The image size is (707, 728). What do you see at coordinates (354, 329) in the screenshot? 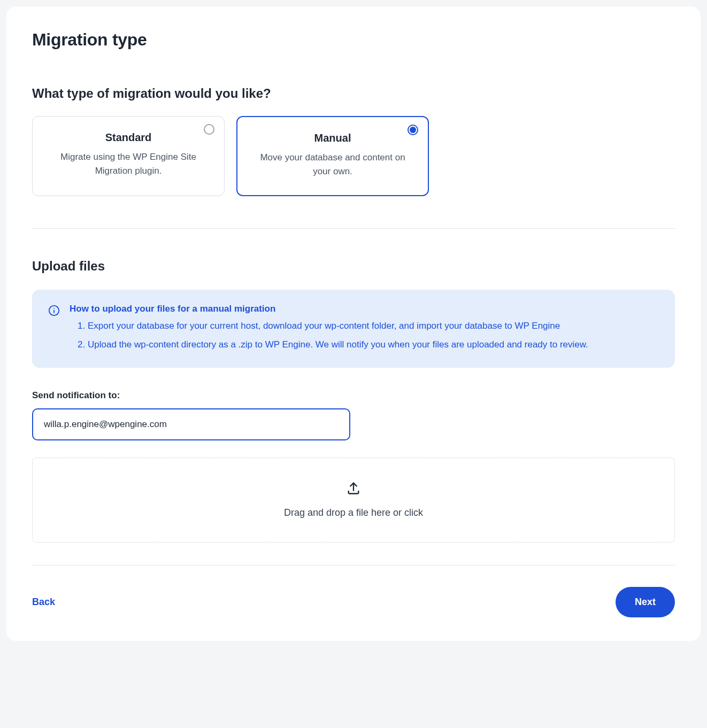
I see `upload-info-box: How to upload your files for a manual mi…` at bounding box center [354, 329].